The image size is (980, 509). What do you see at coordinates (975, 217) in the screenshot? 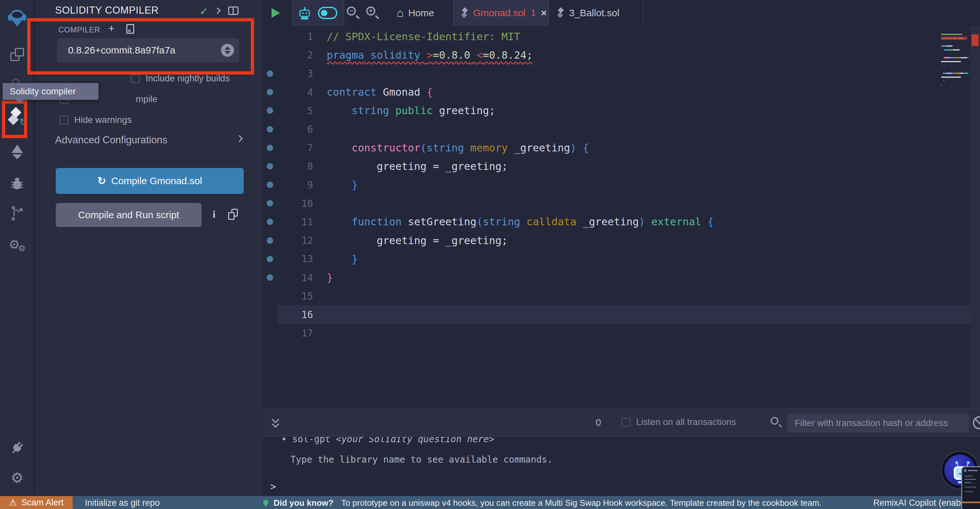
I see `editor-scrollbar` at bounding box center [975, 217].